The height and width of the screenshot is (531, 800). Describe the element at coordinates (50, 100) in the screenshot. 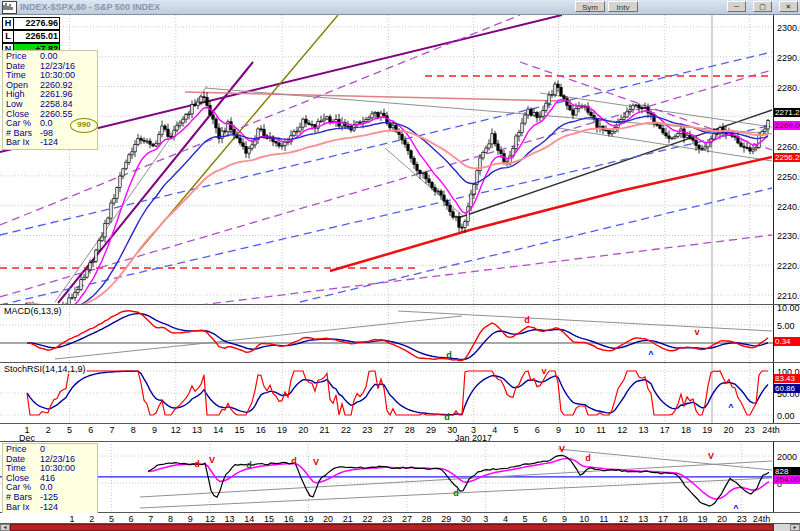

I see `main-data-window: Price0.00Date12/23/16Time10:30:00Open226…` at that location.